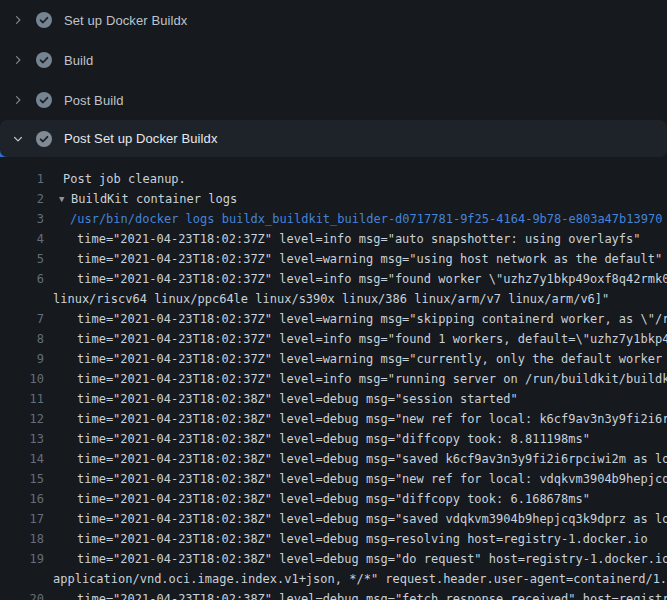 This screenshot has height=600, width=667. I want to click on log-group-title: BuildKit container logs, so click(154, 199).